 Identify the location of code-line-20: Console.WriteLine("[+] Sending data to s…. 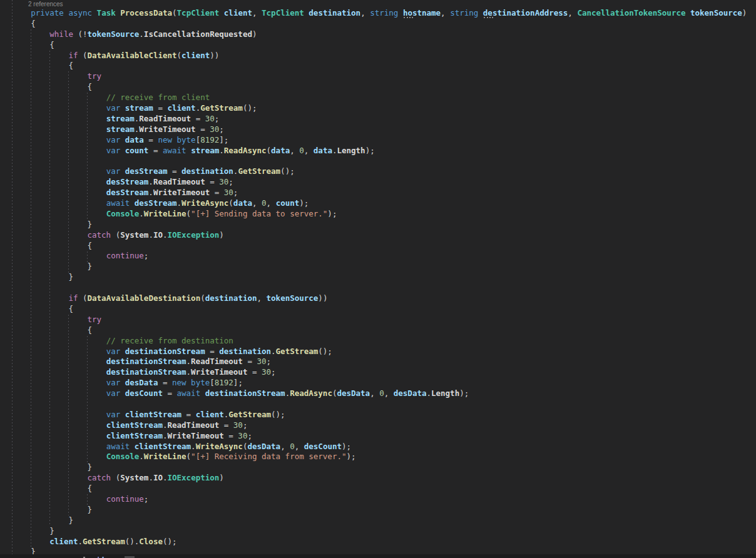
(378, 214).